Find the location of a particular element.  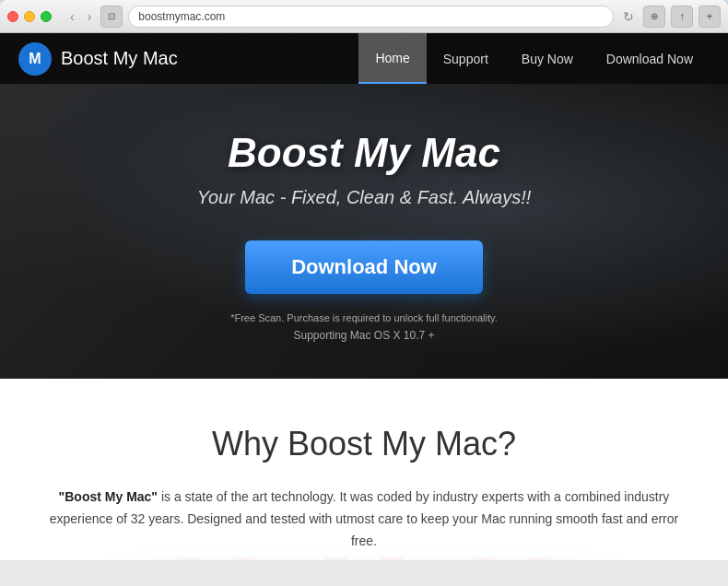

why-title: Why Boost My Mac? is located at coordinates (364, 444).